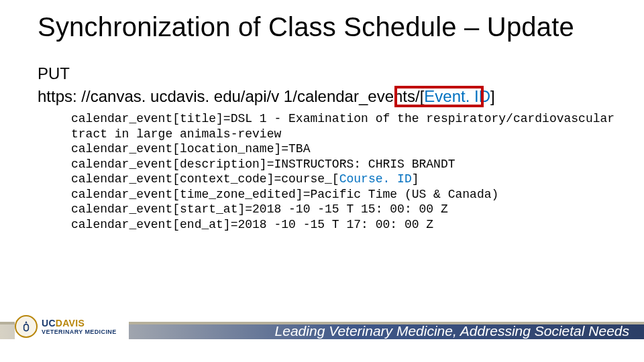 The width and height of the screenshot is (644, 362). Describe the element at coordinates (231, 97) in the screenshot. I see `url-base: https: //canvas. ucdavis. edu/api/v 1/ca…` at that location.